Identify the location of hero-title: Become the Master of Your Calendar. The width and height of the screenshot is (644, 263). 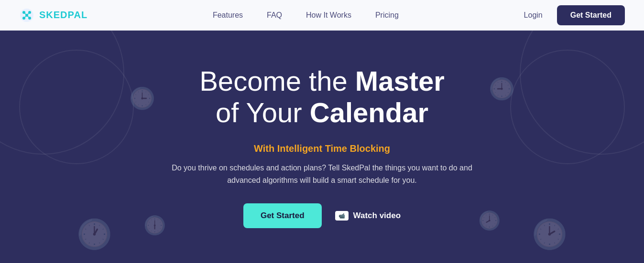
(322, 97).